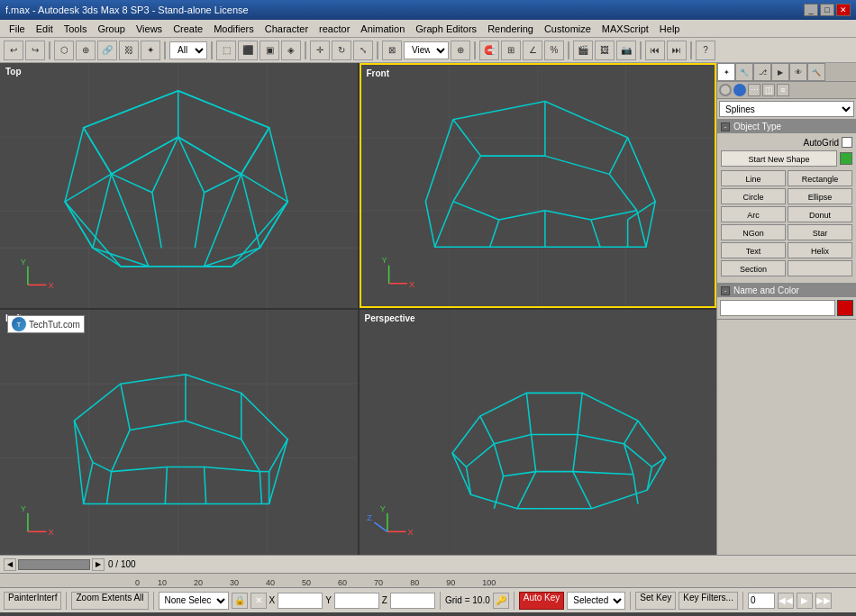 The height and width of the screenshot is (616, 856). I want to click on next-time-button: ▶▶, so click(824, 601).